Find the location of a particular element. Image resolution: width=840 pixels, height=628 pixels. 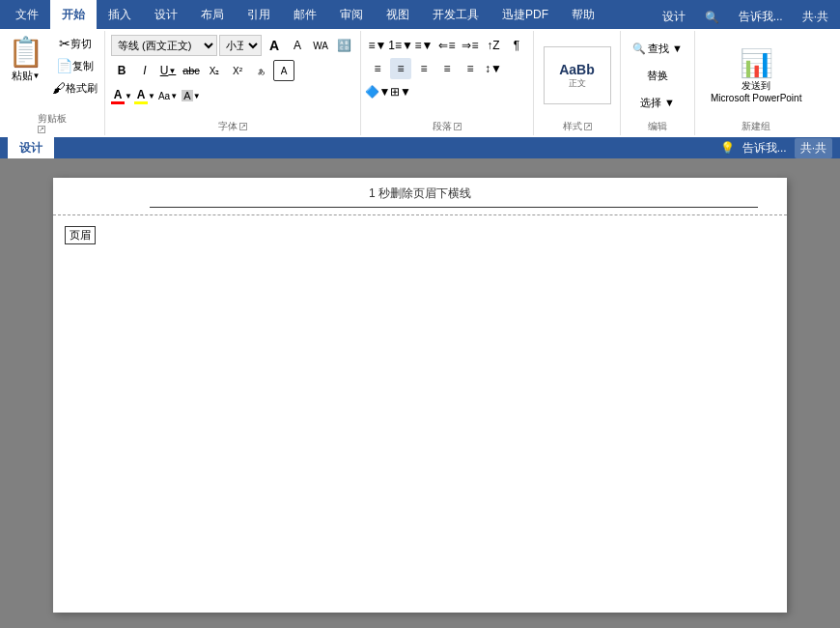

clear-format-button: 🔠 is located at coordinates (344, 45).